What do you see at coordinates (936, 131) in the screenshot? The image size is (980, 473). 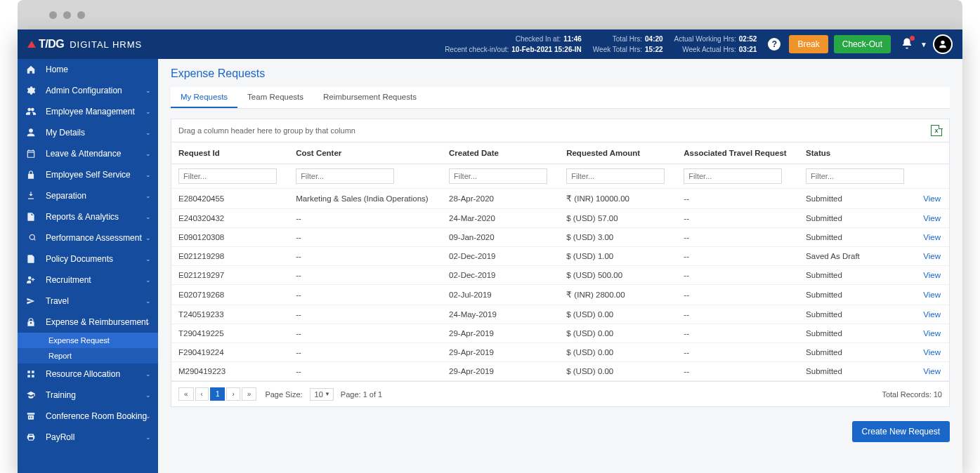 I see `export-excel-icon: x` at bounding box center [936, 131].